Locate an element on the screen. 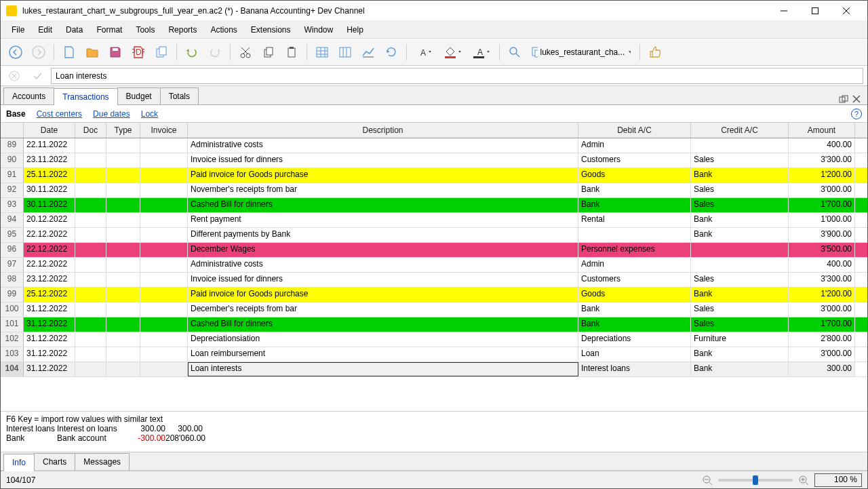 This screenshot has width=868, height=489. cell-debit: Customers is located at coordinates (635, 279).